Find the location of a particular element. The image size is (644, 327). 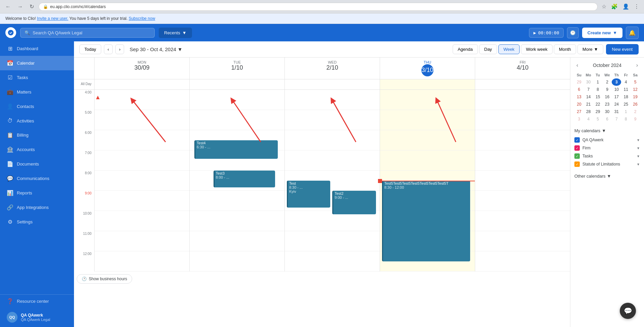

mini-cal-day-3-6: 26 is located at coordinates (635, 104).